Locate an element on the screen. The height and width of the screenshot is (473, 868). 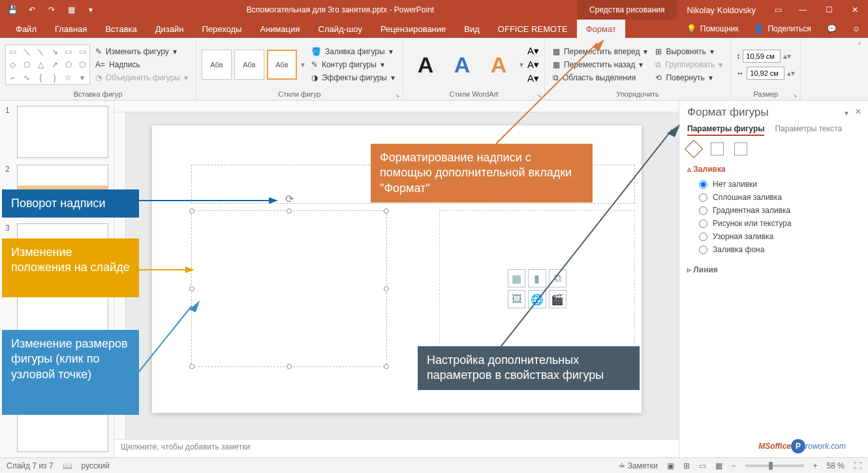
tab-shape-options: Параметры фигуры is located at coordinates (726, 130).